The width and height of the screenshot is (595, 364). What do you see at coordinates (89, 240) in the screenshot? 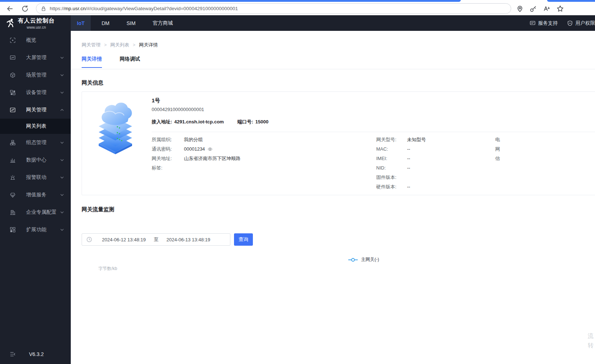
I see `clock-icon` at bounding box center [89, 240].